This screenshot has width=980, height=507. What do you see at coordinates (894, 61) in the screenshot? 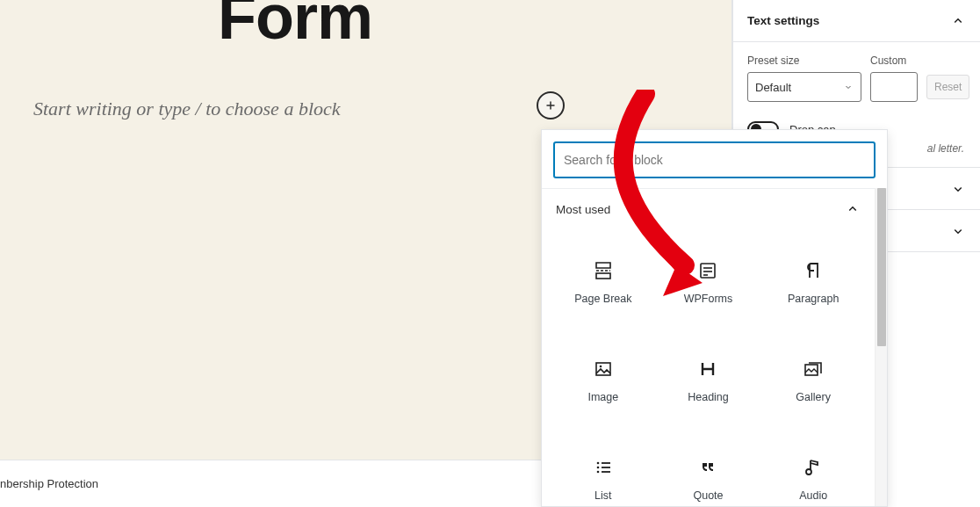
I see `custom-label: Custom` at bounding box center [894, 61].